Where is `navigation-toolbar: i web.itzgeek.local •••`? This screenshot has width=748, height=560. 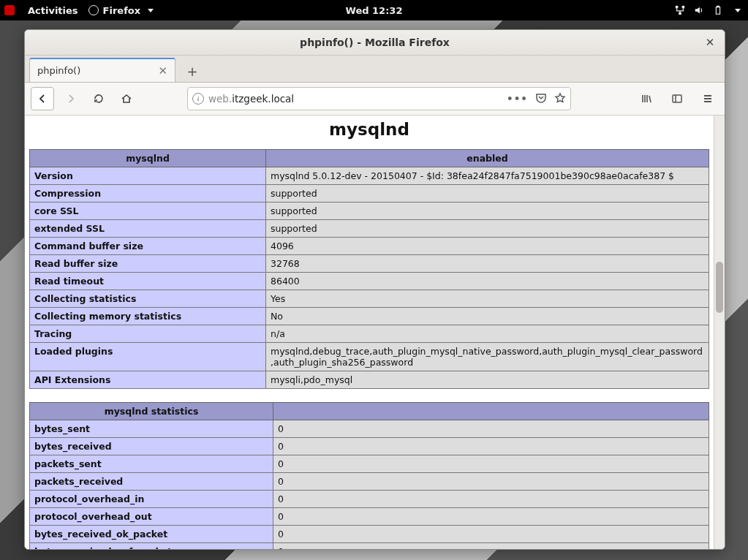
navigation-toolbar: i web.itzgeek.local ••• is located at coordinates (374, 99).